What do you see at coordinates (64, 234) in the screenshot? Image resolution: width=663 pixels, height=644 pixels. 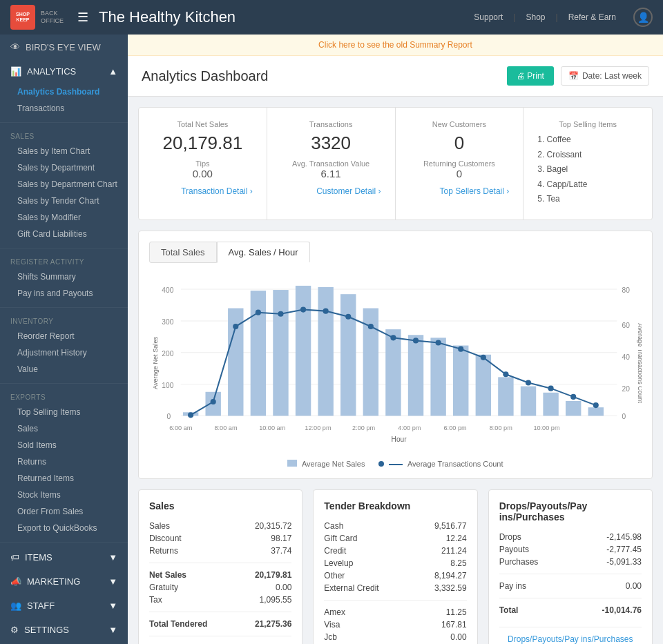 I see `sidebar-sub-gift-card: Gift Card Liabilities` at bounding box center [64, 234].